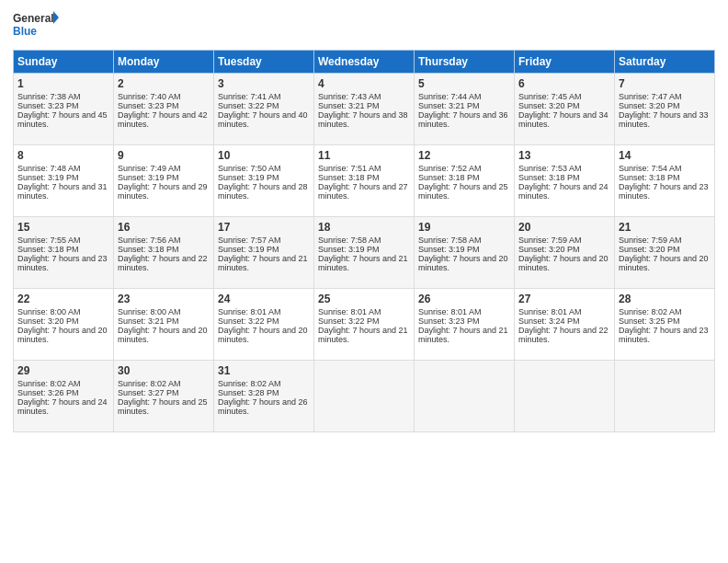  I want to click on day-number: 15, so click(63, 227).